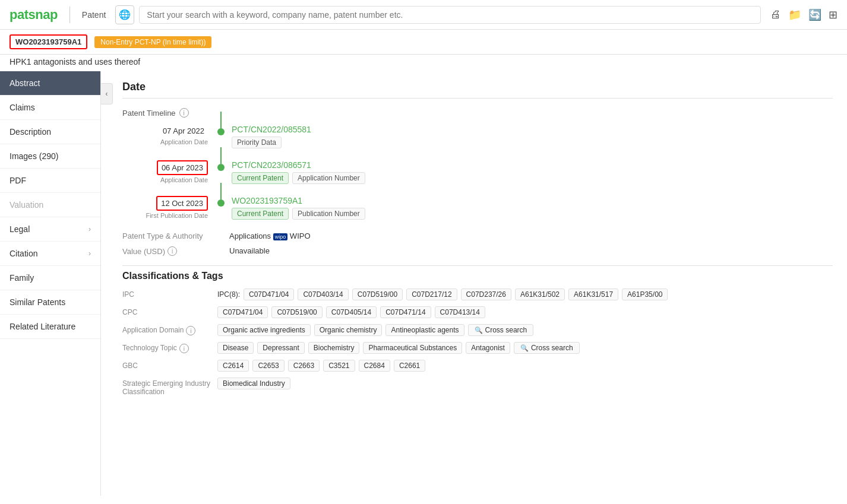  Describe the element at coordinates (374, 366) in the screenshot. I see `gbc-code-5: C2684` at that location.